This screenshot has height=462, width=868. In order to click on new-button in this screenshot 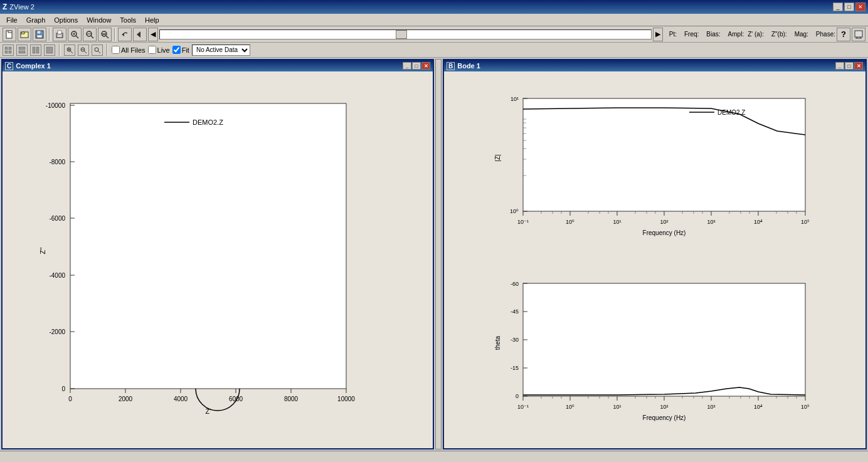, I will do `click(9, 34)`.